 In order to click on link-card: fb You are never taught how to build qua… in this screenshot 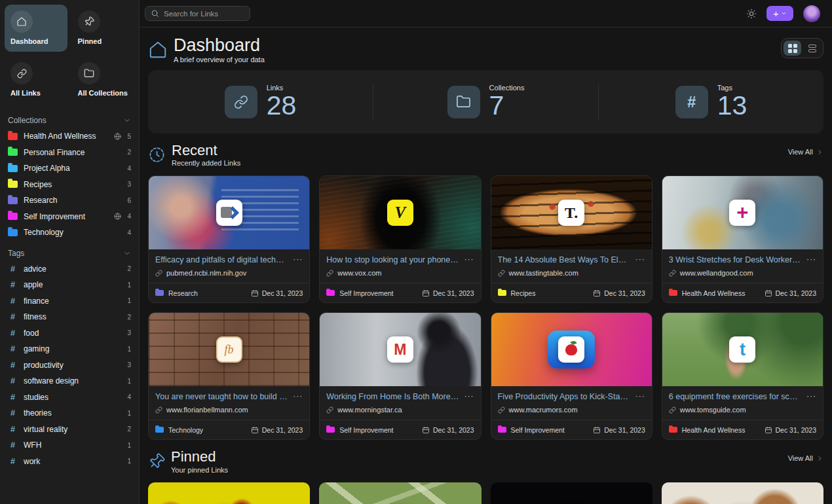, I will do `click(229, 376)`.